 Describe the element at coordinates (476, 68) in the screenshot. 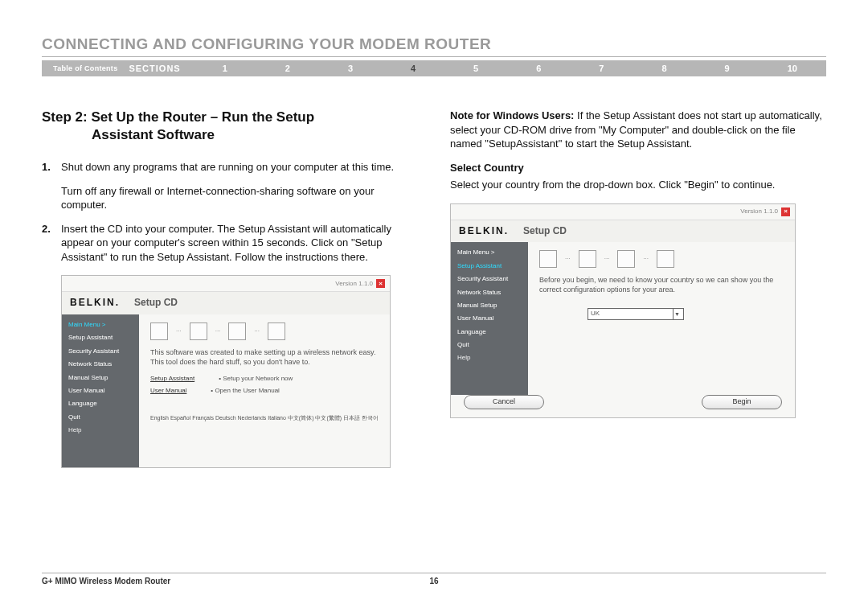

I see `section-link-5: 5` at that location.